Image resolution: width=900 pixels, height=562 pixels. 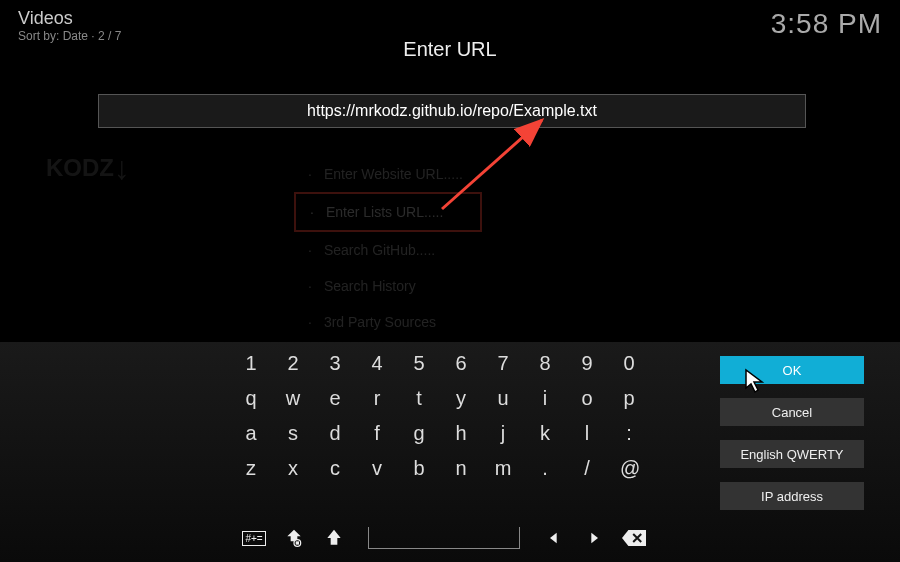 I want to click on key-row-4: z x c v b n m . / @, so click(x=440, y=468).